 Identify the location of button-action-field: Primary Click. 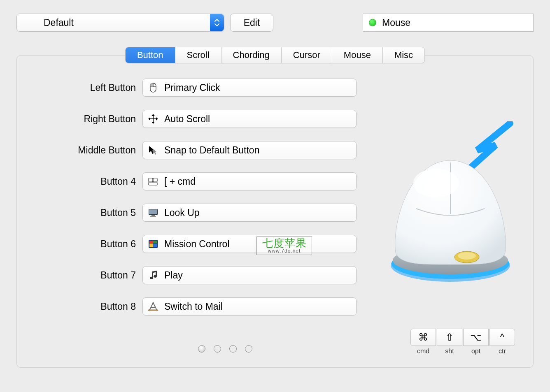
(249, 88).